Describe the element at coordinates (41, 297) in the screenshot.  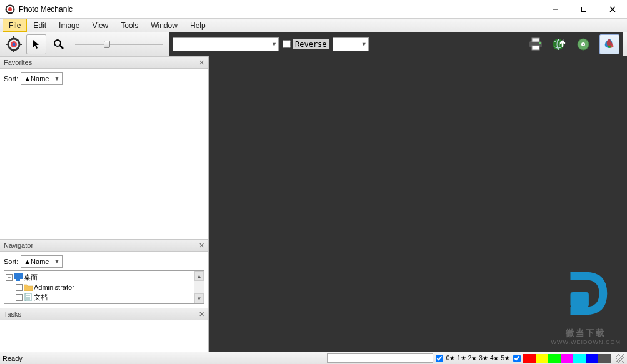
I see `tree-label: 文档` at that location.